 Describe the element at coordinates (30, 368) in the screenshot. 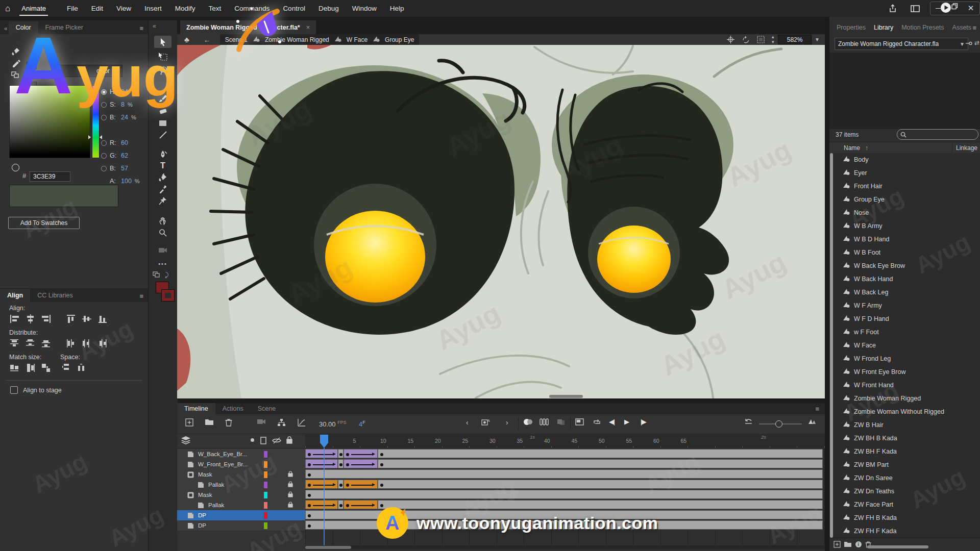

I see `match-h-button` at that location.